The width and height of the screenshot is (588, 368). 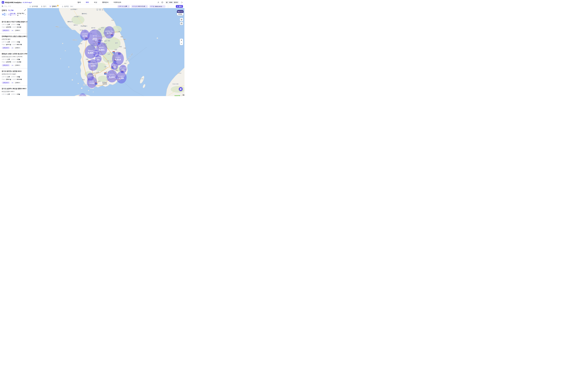 What do you see at coordinates (34, 6) in the screenshot?
I see `tab-임대매물: 임대매물` at bounding box center [34, 6].